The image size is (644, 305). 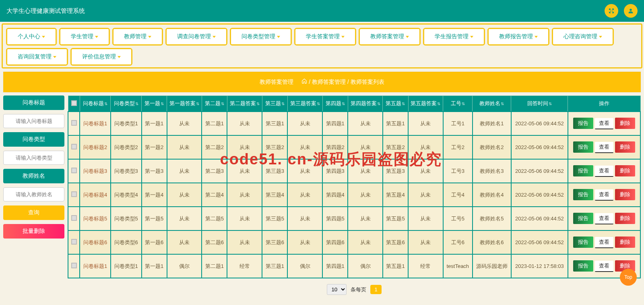 I want to click on breadcrumb-current: 教师答案列表, so click(x=367, y=82).